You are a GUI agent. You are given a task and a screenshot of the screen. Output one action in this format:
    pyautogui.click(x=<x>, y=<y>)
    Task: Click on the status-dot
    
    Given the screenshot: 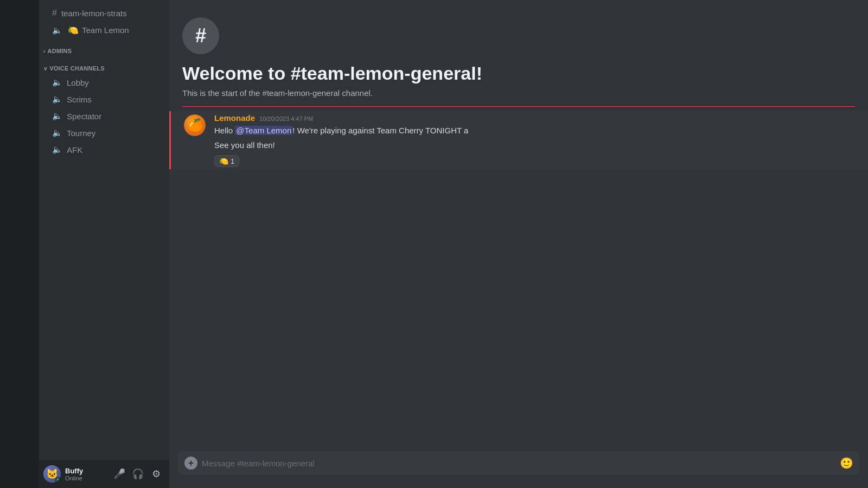 What is the action you would take?
    pyautogui.click(x=58, y=480)
    